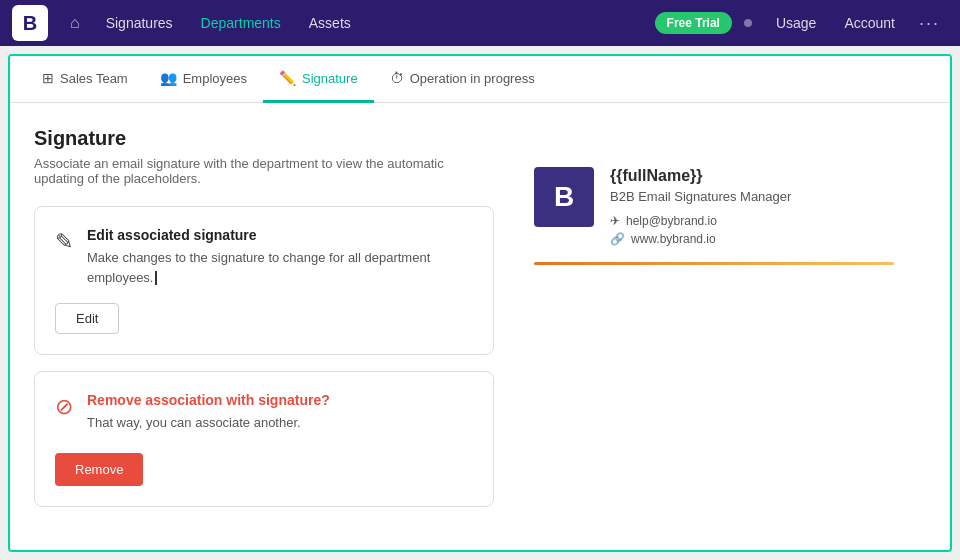 Image resolution: width=960 pixels, height=560 pixels. Describe the element at coordinates (480, 23) in the screenshot. I see `navbar: B ⌂ Signatures Departments Assets Free T…` at that location.